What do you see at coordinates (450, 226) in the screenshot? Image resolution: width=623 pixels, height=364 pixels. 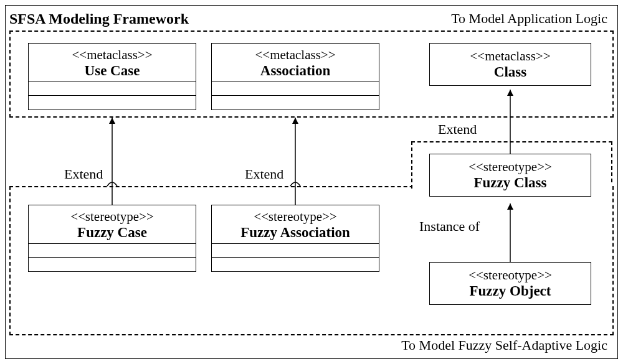 I see `instanceof-label: Instance of` at bounding box center [450, 226].